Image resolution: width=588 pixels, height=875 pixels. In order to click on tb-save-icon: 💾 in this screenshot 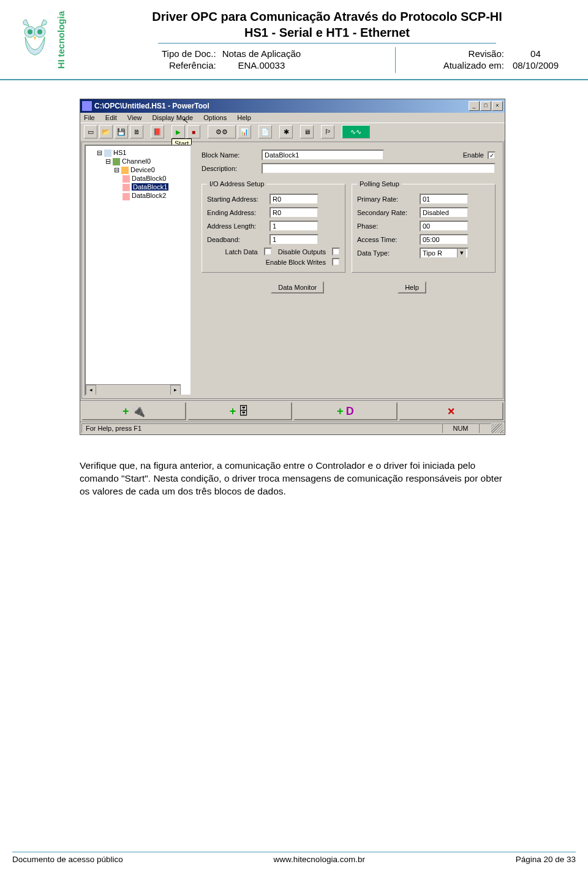, I will do `click(121, 132)`.